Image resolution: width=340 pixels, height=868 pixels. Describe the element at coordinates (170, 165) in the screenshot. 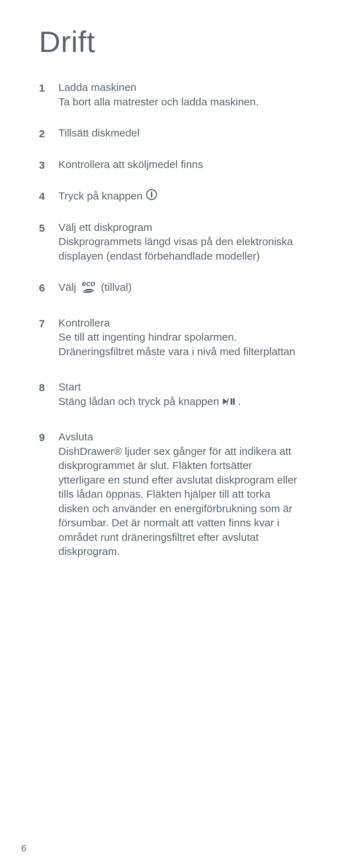

I see `step-3: 3 Kontrollera att sköljmedel finns` at that location.